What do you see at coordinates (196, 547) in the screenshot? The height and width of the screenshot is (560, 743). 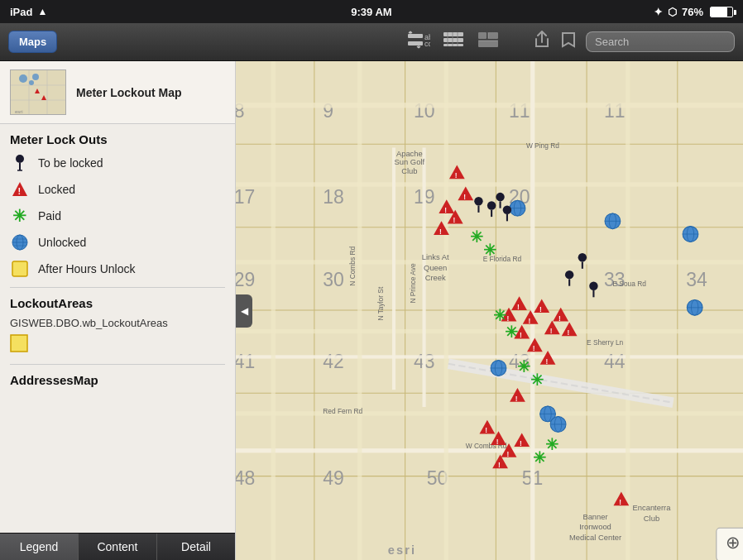 I see `tab-detail: Detail` at bounding box center [196, 547].